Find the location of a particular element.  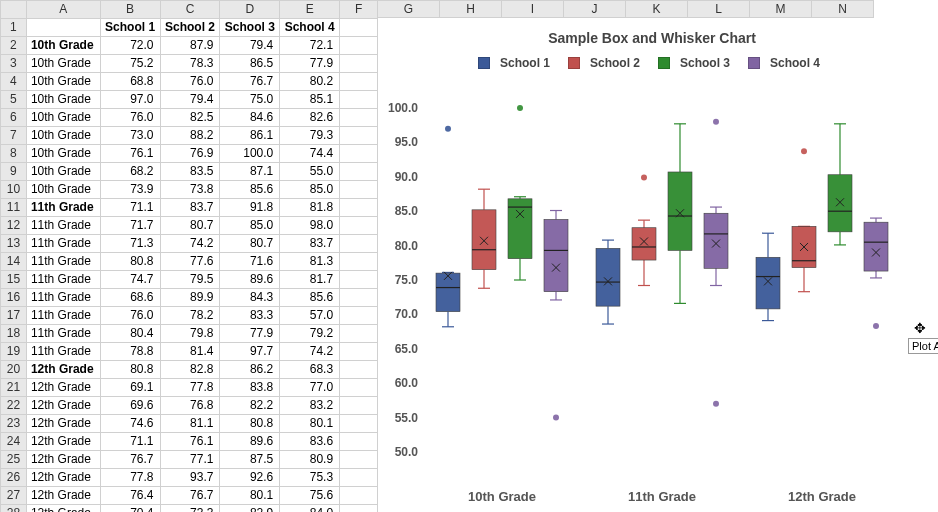

data-cell: 81.7 is located at coordinates (310, 280).